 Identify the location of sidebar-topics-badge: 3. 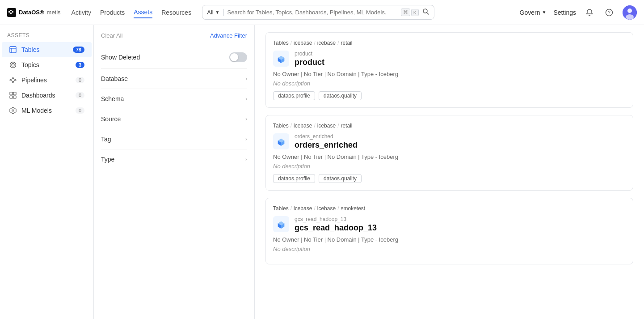
(80, 65).